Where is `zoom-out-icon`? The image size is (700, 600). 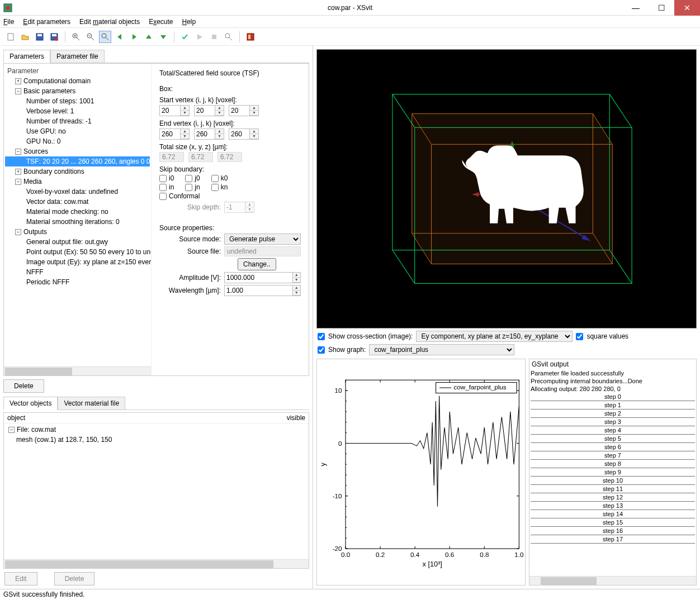
zoom-out-icon is located at coordinates (91, 37).